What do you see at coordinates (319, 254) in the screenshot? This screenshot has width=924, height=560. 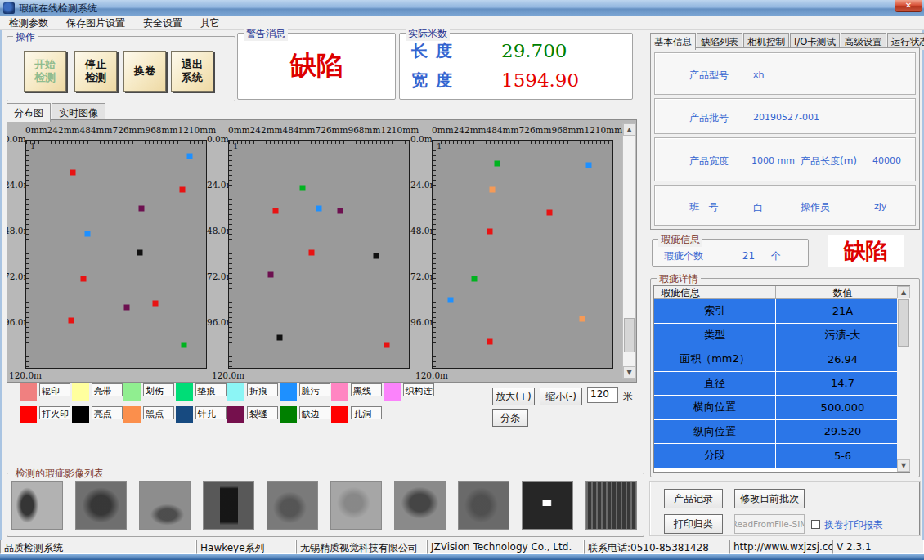 I see `scatter-plot-2: 1` at bounding box center [319, 254].